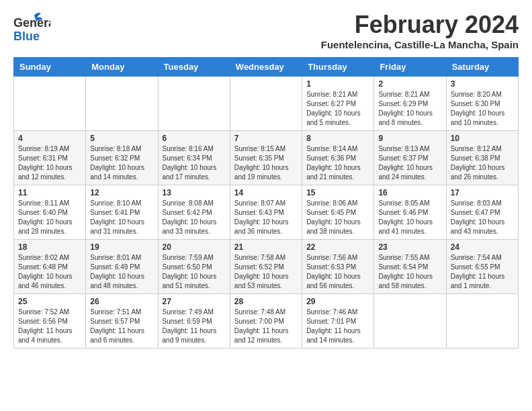 This screenshot has width=532, height=411. I want to click on day-number: 1, so click(338, 84).